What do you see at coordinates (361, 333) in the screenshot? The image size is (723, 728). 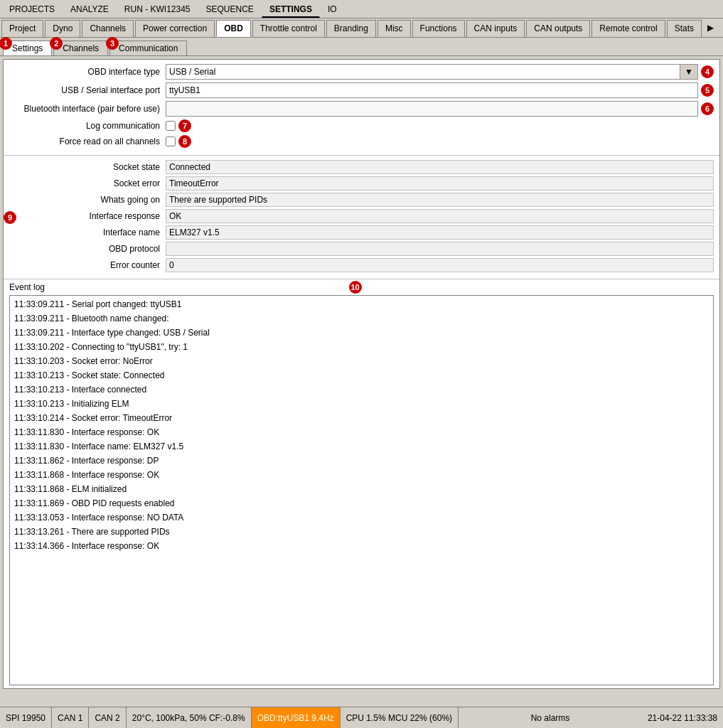 I see `event-log-entry-2: 11:33:09.211 - Interface type changed: U…` at bounding box center [361, 333].